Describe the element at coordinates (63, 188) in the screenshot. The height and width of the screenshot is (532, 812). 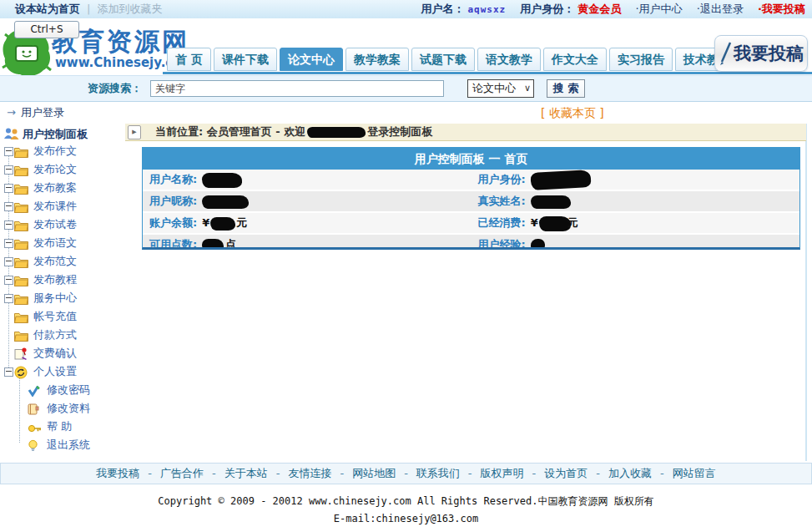
I see `sidebar-item-publish-teaching-plan: 发布教案` at that location.